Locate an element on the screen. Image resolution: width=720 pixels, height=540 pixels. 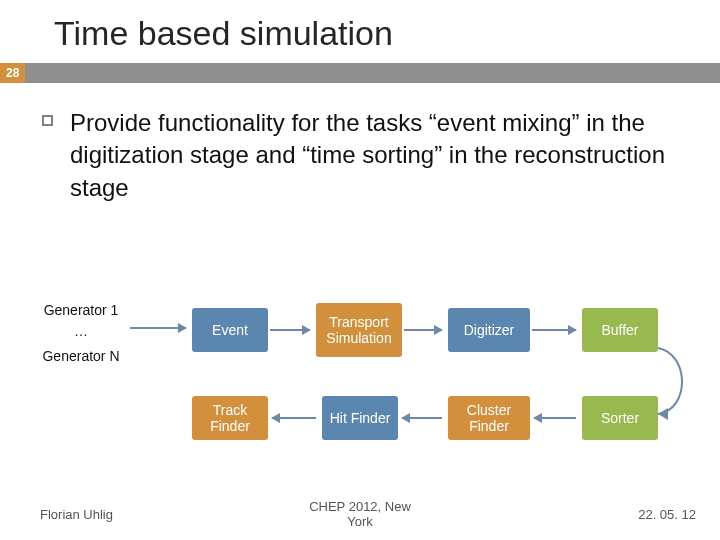
title-bar: 28 is located at coordinates (360, 73).